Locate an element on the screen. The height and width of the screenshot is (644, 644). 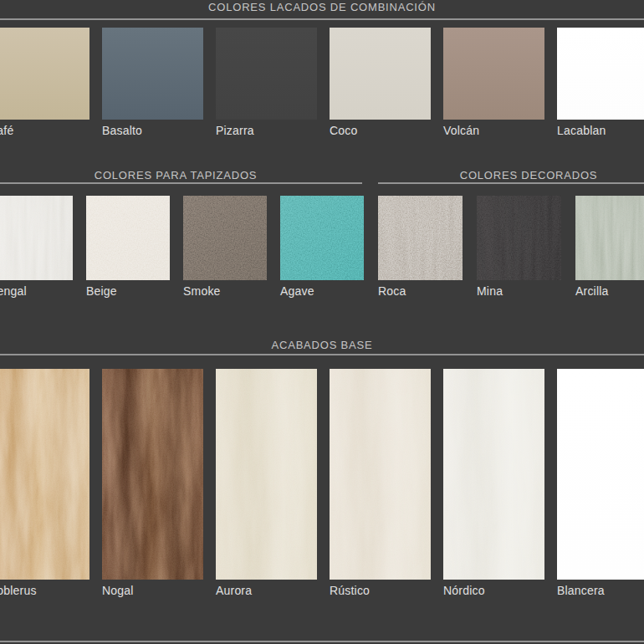
swatch-label: Roca is located at coordinates (420, 291).